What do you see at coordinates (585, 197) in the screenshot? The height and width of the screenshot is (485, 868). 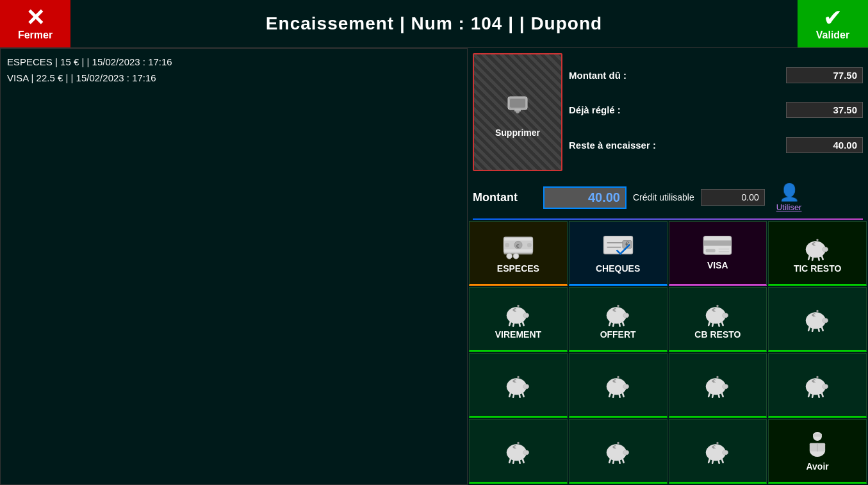 I see `montant-input` at bounding box center [585, 197].